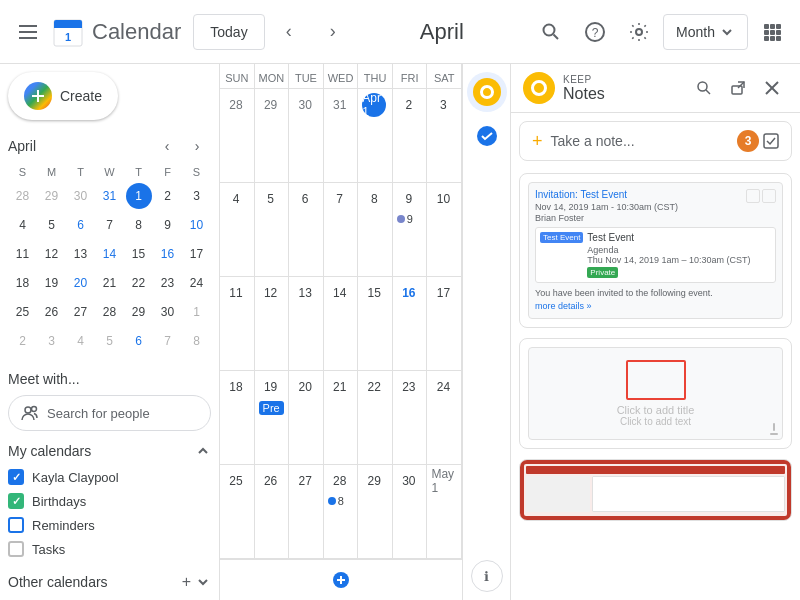 This screenshot has height=600, width=800. What do you see at coordinates (52, 312) in the screenshot?
I see `mini-day: 26` at bounding box center [52, 312].